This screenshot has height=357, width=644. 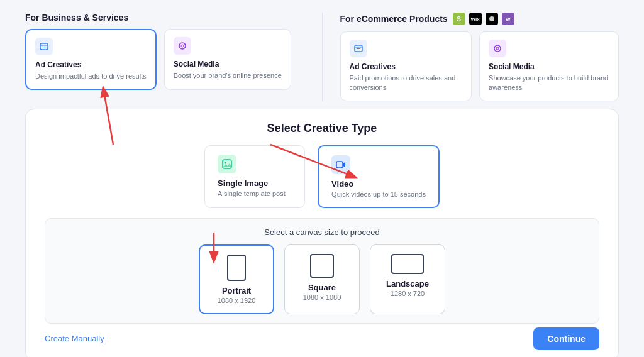 I want to click on canvas-label-portrait: Portrait, so click(x=236, y=290).